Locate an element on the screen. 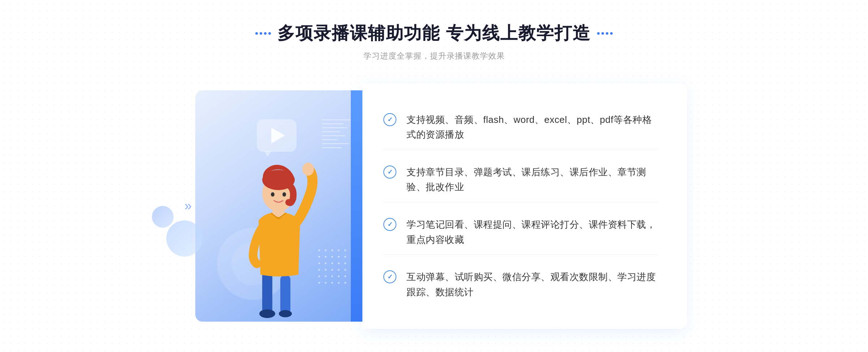  left-chevrons: » is located at coordinates (188, 206).